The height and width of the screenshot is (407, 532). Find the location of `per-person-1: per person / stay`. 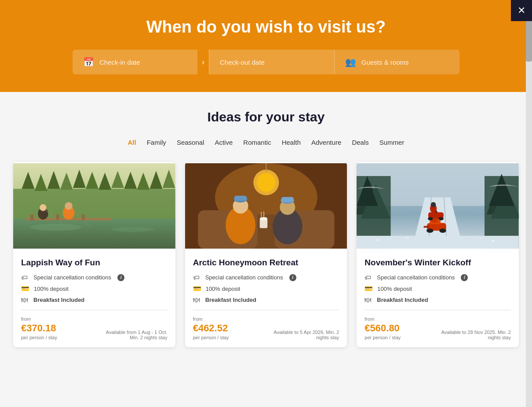

per-person-1: per person / stay is located at coordinates (39, 337).